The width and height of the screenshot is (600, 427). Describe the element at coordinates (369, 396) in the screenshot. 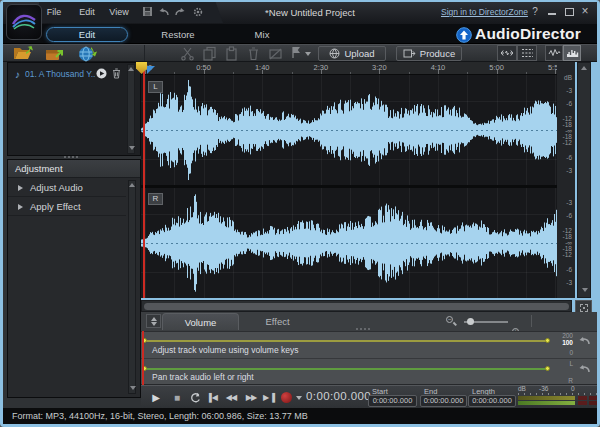

I see `transport-bar: ▶ ■ ▐◀ ◀◀ ▶▶ ▶▐ 0:00:00.000 Start 0:00:0…` at that location.